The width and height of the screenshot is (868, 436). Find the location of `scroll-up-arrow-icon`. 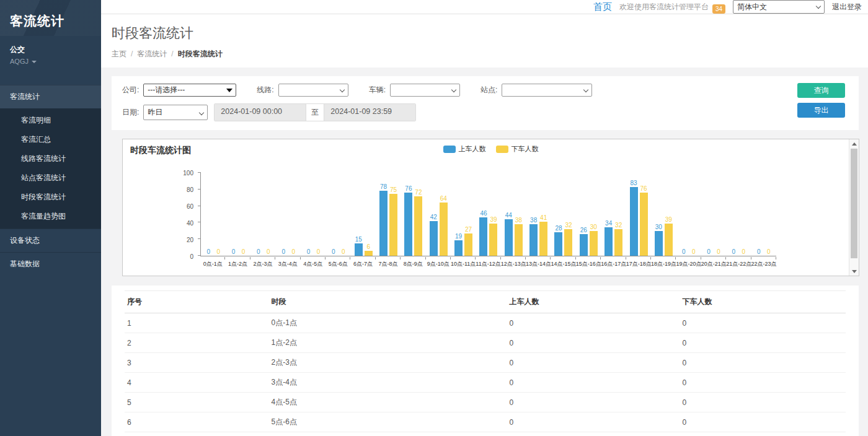

scroll-up-arrow-icon is located at coordinates (854, 144).